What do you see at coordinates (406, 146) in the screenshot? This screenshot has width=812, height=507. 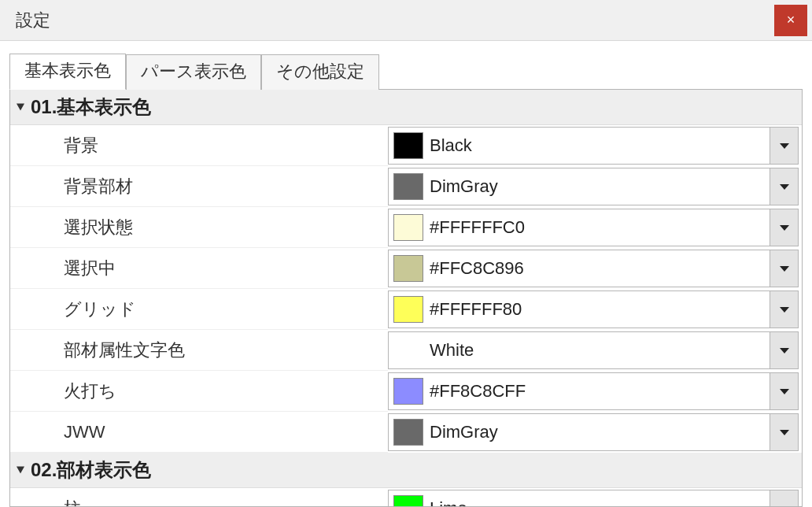 I see `row-background: 背景 Black` at bounding box center [406, 146].